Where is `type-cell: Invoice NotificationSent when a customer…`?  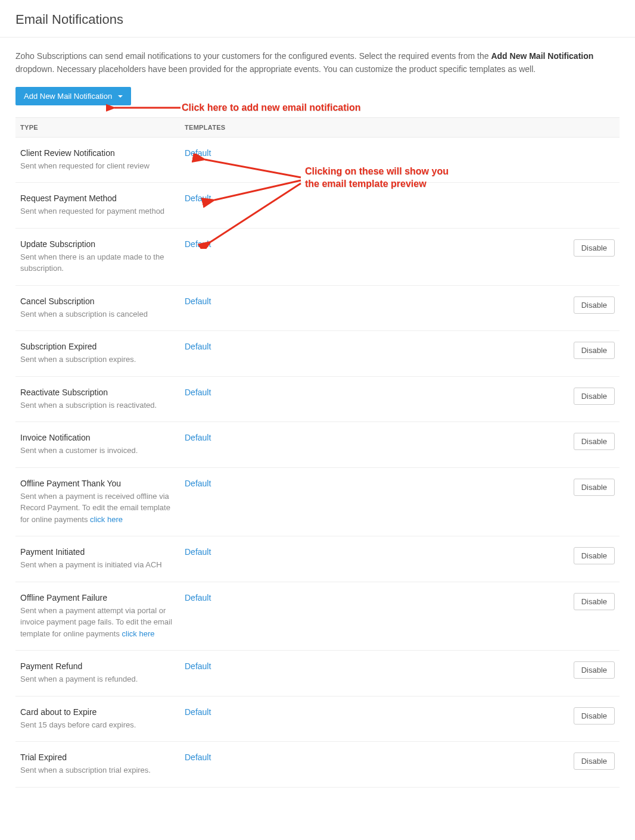 type-cell: Invoice NotificationSent when a customer… is located at coordinates (98, 445).